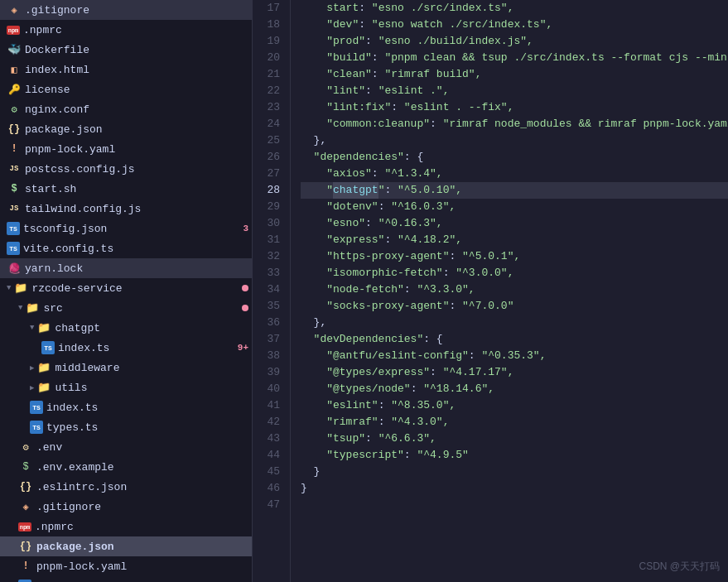 The image size is (728, 582). I want to click on line-number: 23, so click(270, 108).